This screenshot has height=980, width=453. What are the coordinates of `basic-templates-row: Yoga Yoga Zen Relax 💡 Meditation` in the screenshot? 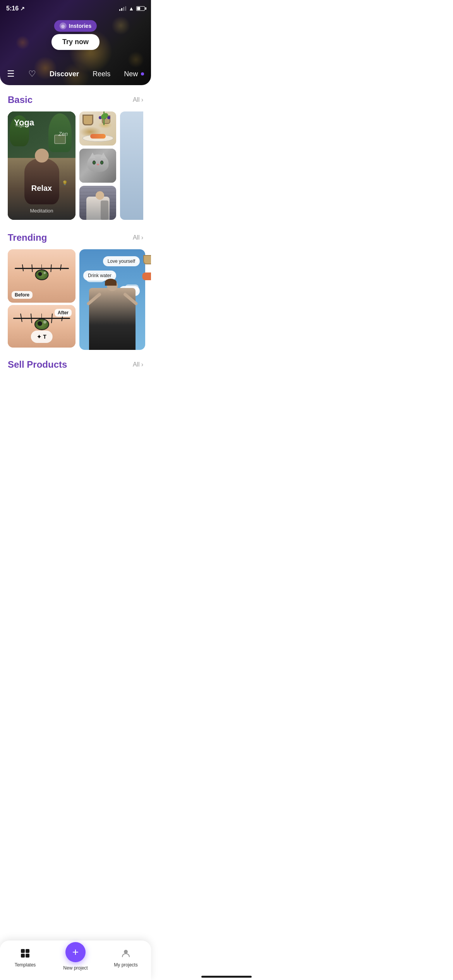 It's located at (76, 166).